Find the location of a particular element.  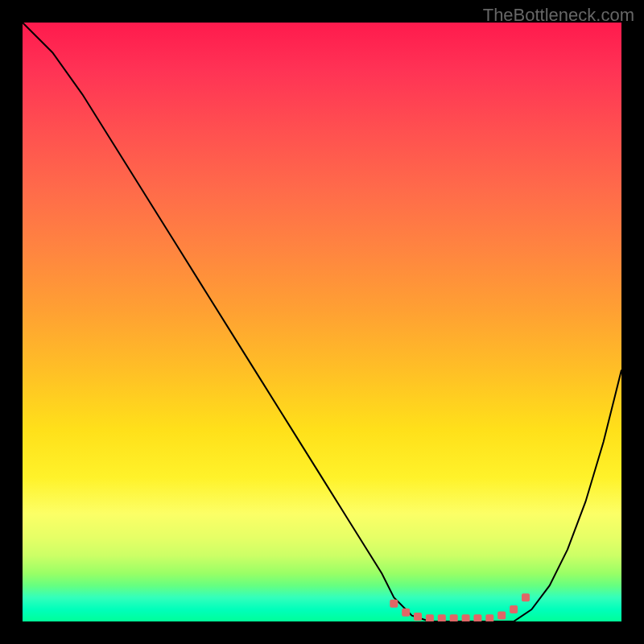

watermark-text: TheBottleneck.com is located at coordinates (559, 15).